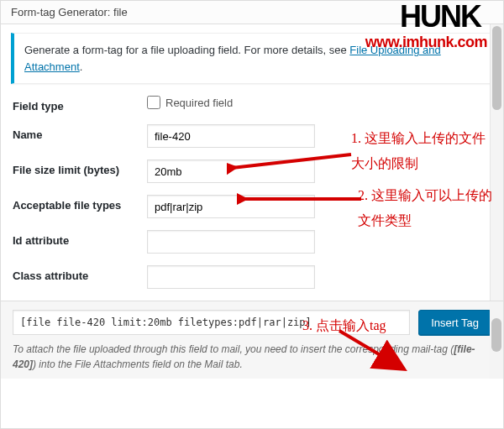 The height and width of the screenshot is (429, 504). I want to click on field-type-label: Field type, so click(80, 104).